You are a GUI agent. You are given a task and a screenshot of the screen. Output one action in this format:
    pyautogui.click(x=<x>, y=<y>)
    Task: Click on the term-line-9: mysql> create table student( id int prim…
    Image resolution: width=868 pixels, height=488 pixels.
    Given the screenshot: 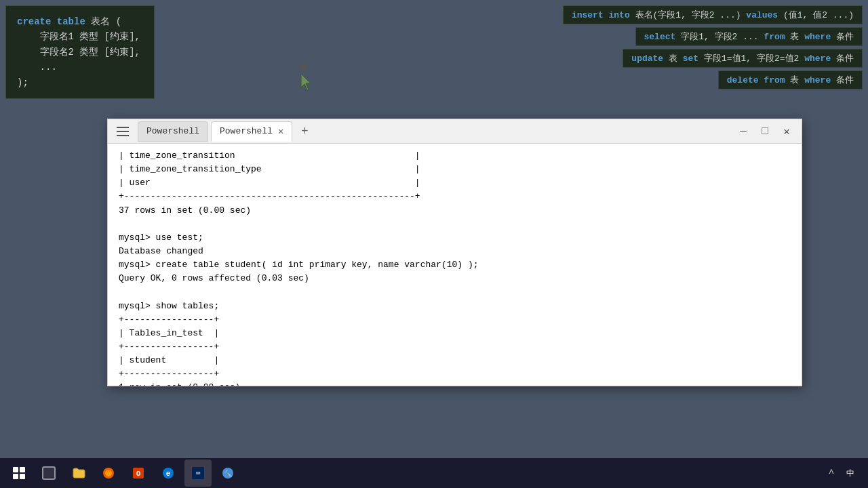 What is the action you would take?
    pyautogui.click(x=454, y=265)
    